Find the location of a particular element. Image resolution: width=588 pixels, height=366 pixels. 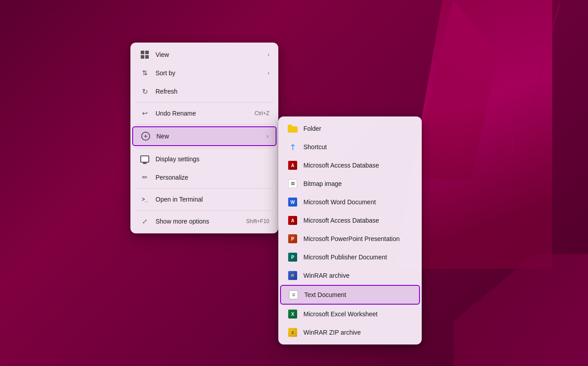

publisher-label: Microsoft Publisher Document is located at coordinates (358, 257).